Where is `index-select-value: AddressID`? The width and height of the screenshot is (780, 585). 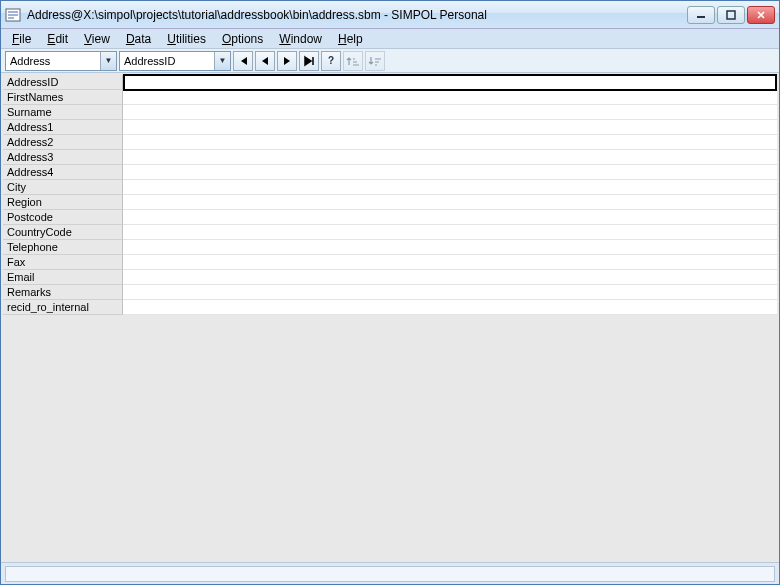 index-select-value: AddressID is located at coordinates (169, 61).